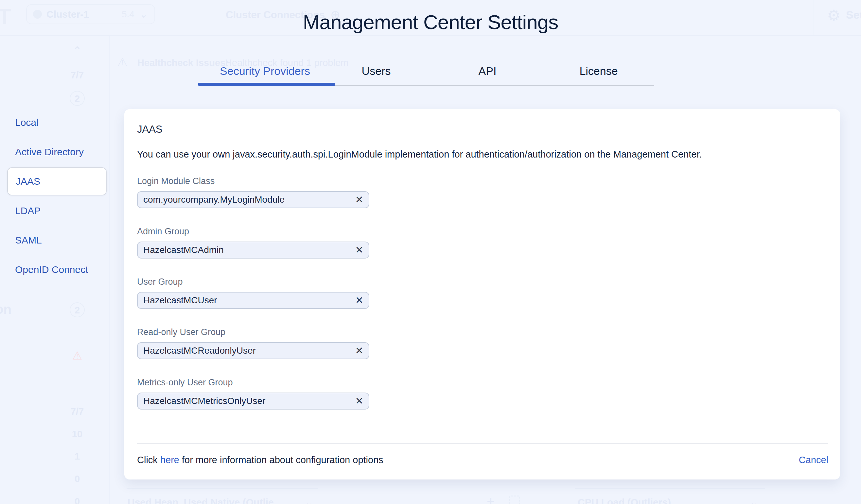 The image size is (861, 504). Describe the element at coordinates (482, 343) in the screenshot. I see `field-group: Read-only User Group HazelcastMCReadonly…` at that location.